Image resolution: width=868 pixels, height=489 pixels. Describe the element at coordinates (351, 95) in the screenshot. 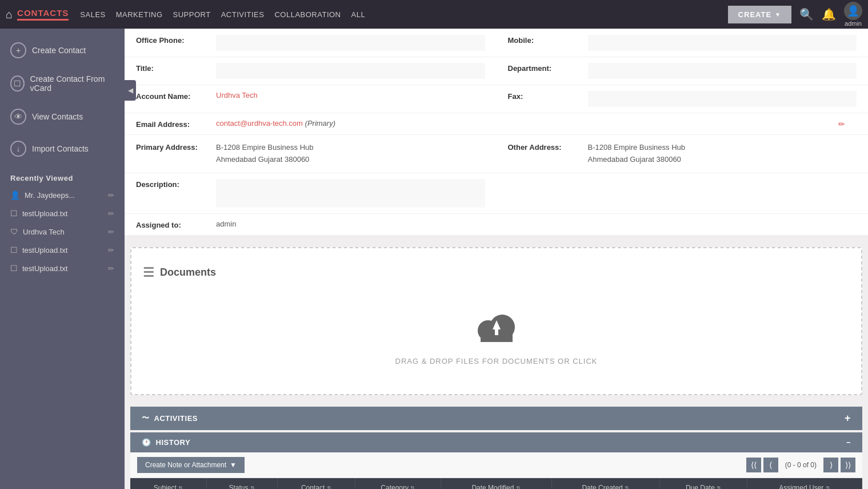

I see `account-name-value: Urdhva Tech` at that location.